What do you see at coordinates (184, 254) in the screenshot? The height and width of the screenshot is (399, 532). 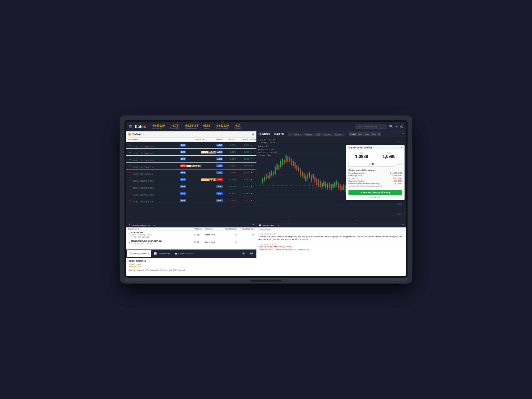 I see `tab-experten-news: 📰 Experten-News` at bounding box center [184, 254].